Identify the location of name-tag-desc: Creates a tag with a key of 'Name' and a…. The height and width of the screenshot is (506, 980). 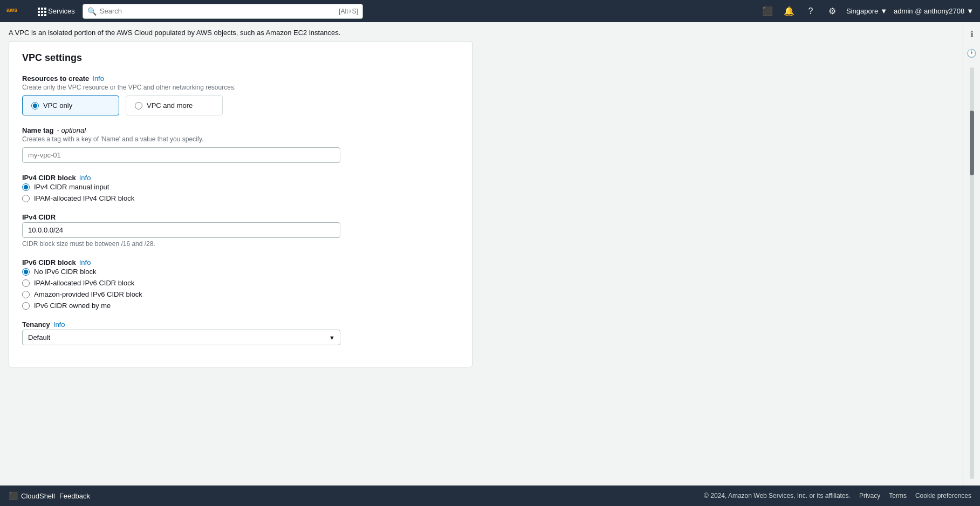
(241, 139).